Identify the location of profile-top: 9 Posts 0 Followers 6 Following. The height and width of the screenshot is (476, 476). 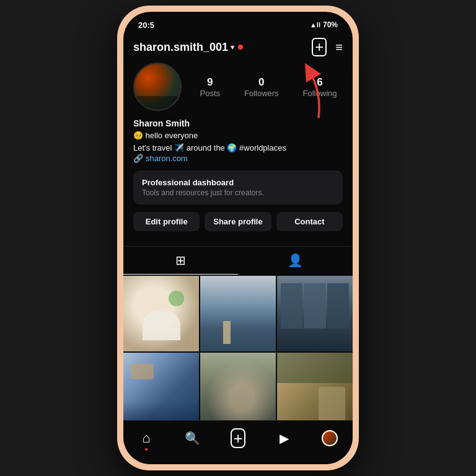
(238, 87).